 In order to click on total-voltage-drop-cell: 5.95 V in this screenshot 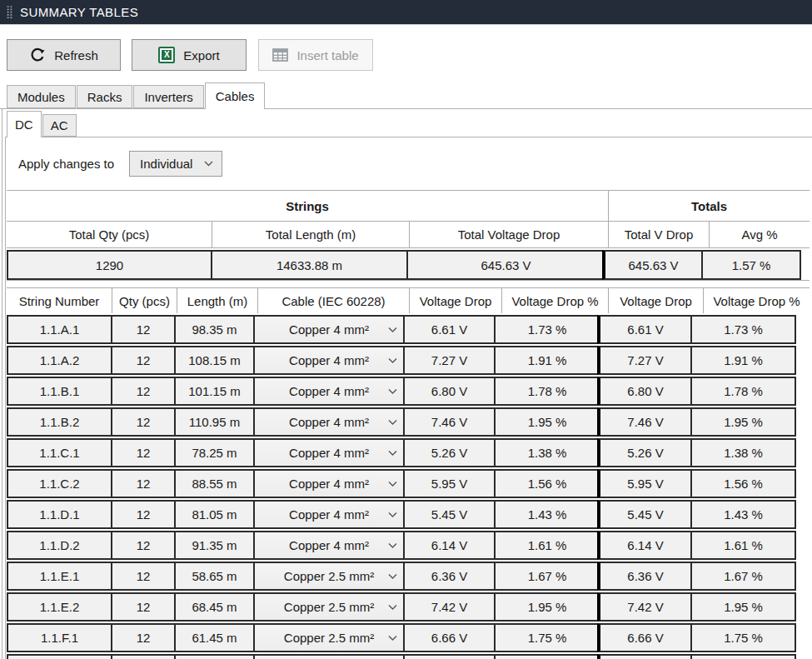, I will do `click(645, 483)`.